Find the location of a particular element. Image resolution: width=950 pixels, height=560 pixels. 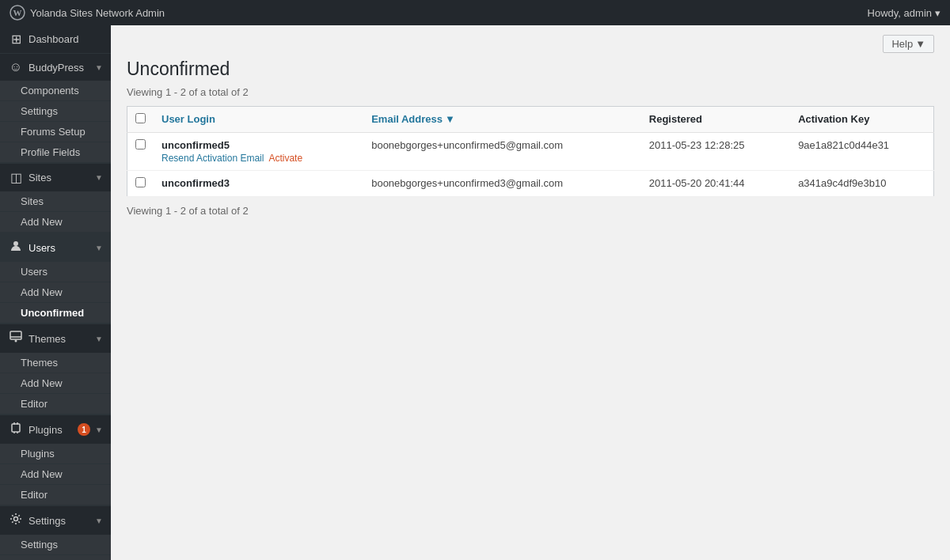

sites-icon: ◫ is located at coordinates (16, 177).